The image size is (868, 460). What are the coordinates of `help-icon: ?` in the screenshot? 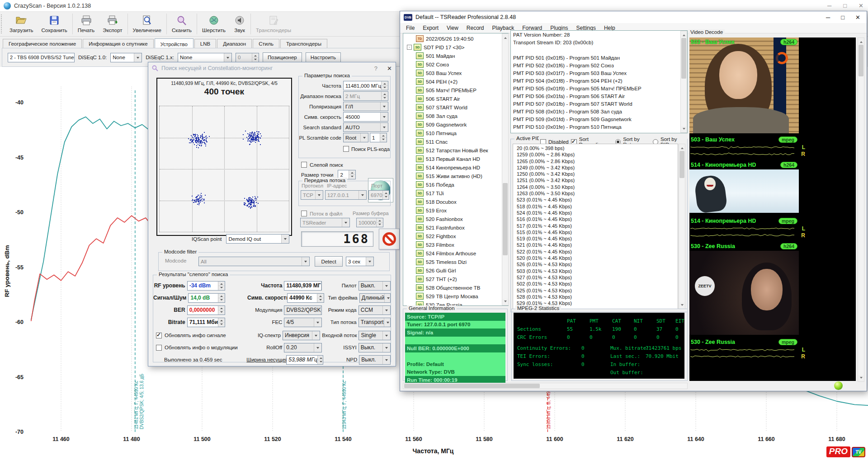 It's located at (376, 69).